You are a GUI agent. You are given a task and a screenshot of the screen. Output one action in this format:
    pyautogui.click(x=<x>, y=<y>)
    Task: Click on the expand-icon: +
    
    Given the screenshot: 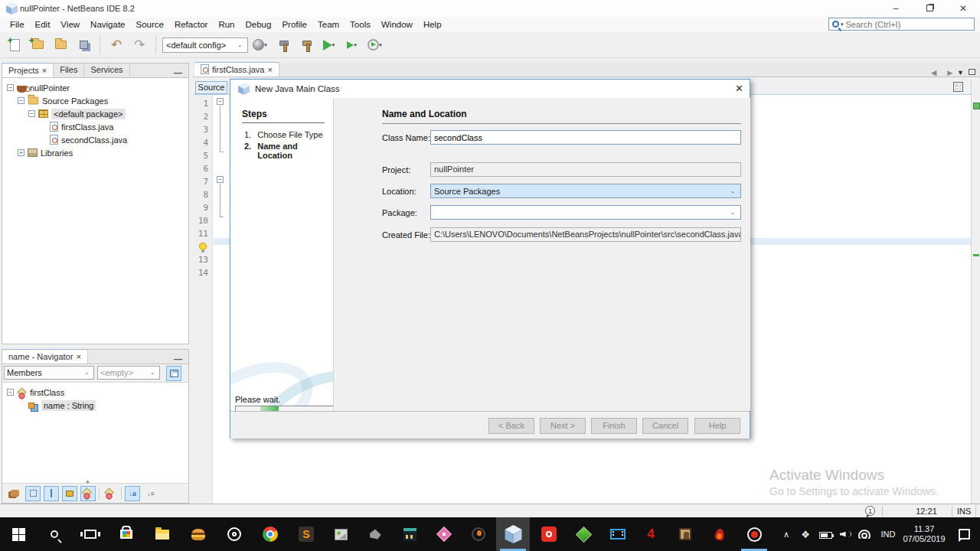 What is the action you would take?
    pyautogui.click(x=21, y=153)
    